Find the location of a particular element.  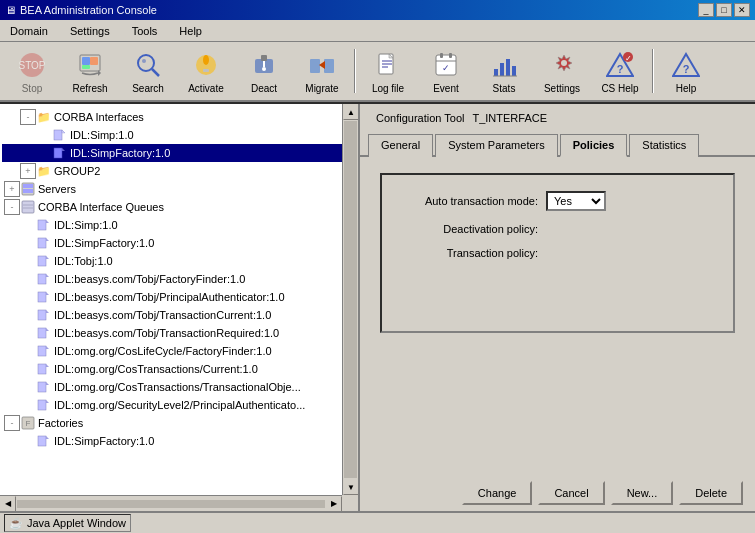

scroll-down-btn: ▼ is located at coordinates (351, 487).